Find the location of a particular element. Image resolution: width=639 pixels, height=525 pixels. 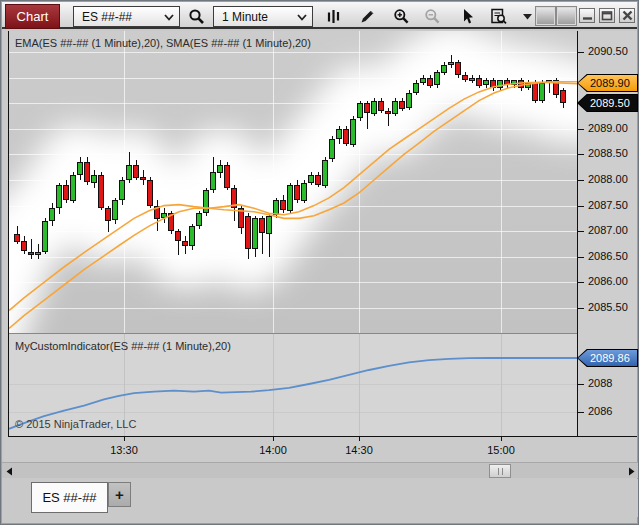

price-axis: 2090.502089.002088.502088.002087.502087.… is located at coordinates (608, 234).